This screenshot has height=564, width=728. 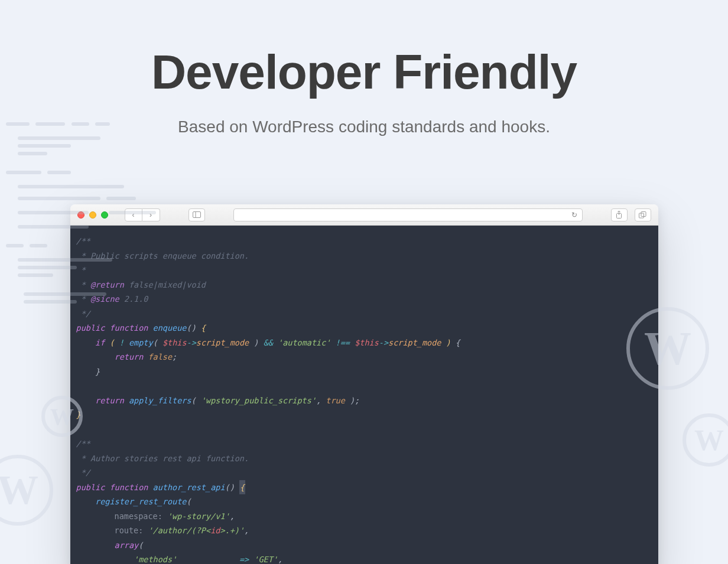 I want to click on code-sketch-bg, so click(x=95, y=213).